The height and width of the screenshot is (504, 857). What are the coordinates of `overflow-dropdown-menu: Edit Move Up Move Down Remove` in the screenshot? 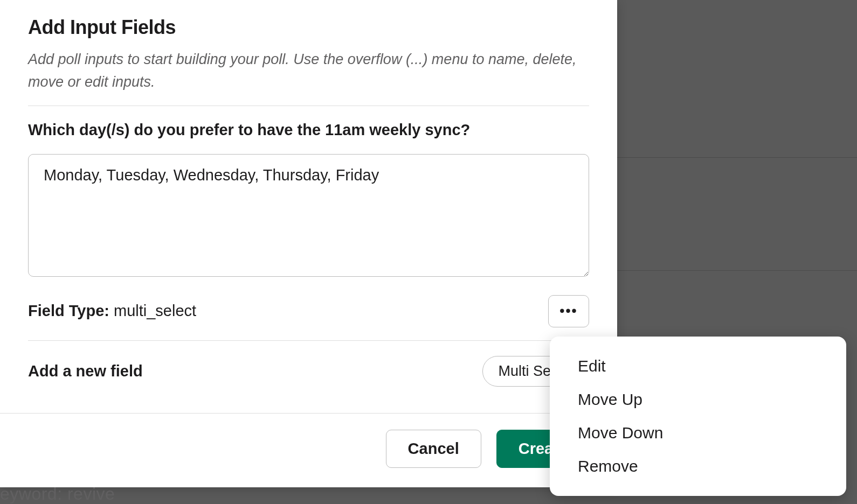 It's located at (698, 416).